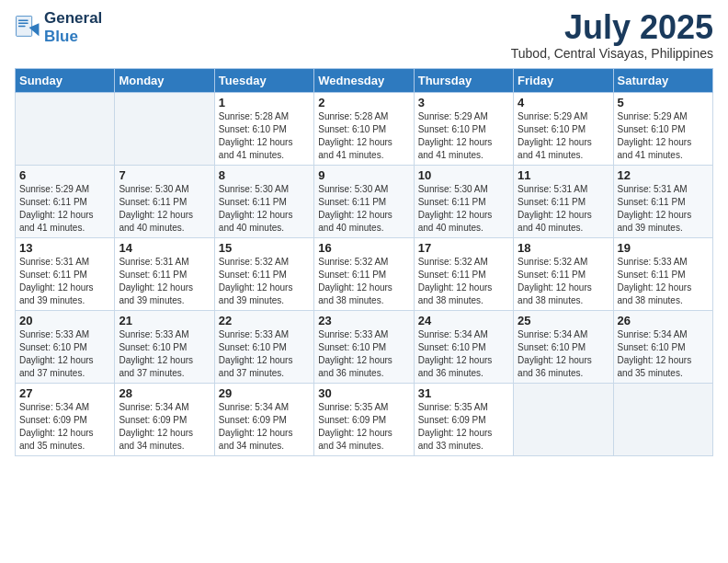  What do you see at coordinates (463, 419) in the screenshot?
I see `calendar-cell: 31Sunrise: 5:35 AM Sunset: 6:09 PM Dayli…` at bounding box center [463, 419].